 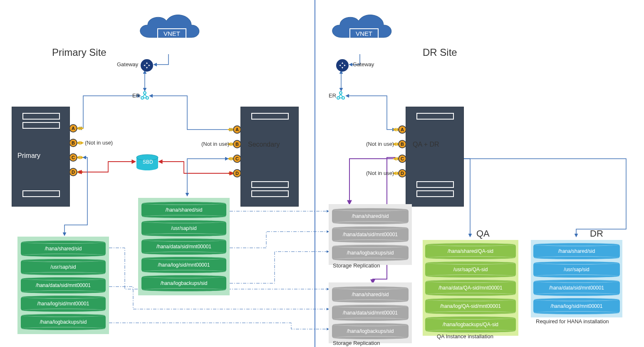 I want to click on secondary-port-d: D, so click(x=237, y=173).